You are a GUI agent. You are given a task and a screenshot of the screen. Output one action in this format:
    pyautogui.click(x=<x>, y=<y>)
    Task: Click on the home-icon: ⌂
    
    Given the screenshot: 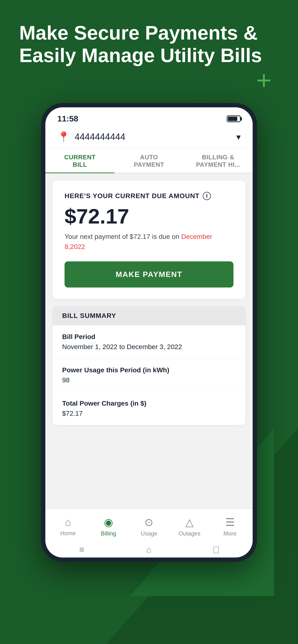 What is the action you would take?
    pyautogui.click(x=68, y=522)
    